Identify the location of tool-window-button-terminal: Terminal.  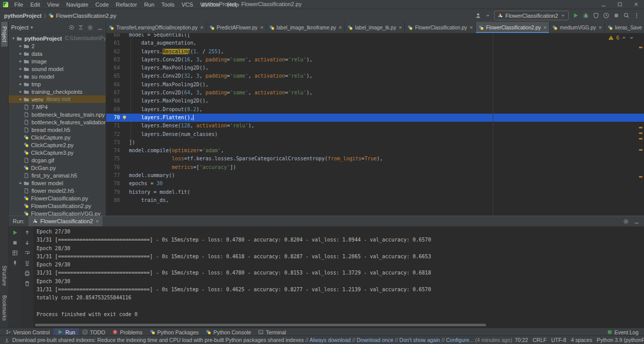
(272, 332).